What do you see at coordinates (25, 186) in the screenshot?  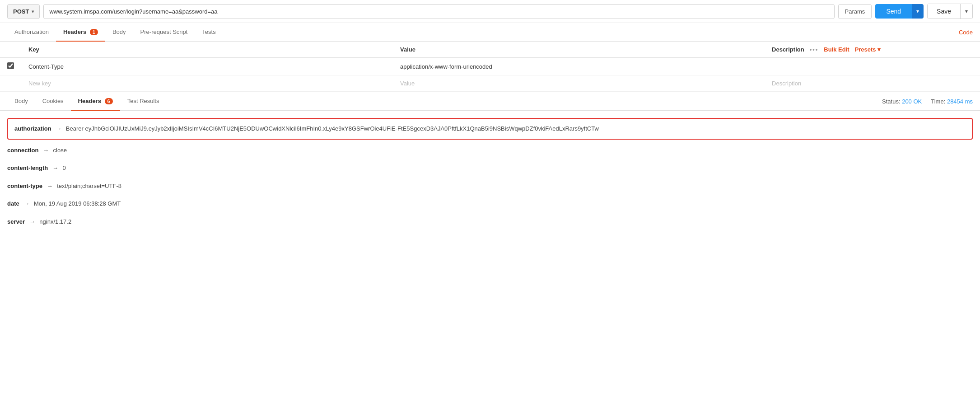 I see `ct-header-key: content-type` at bounding box center [25, 186].